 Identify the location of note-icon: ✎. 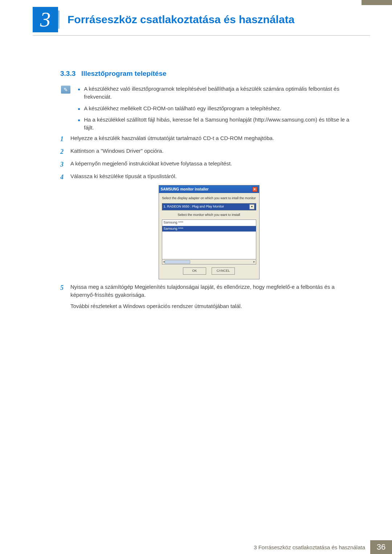
(66, 90).